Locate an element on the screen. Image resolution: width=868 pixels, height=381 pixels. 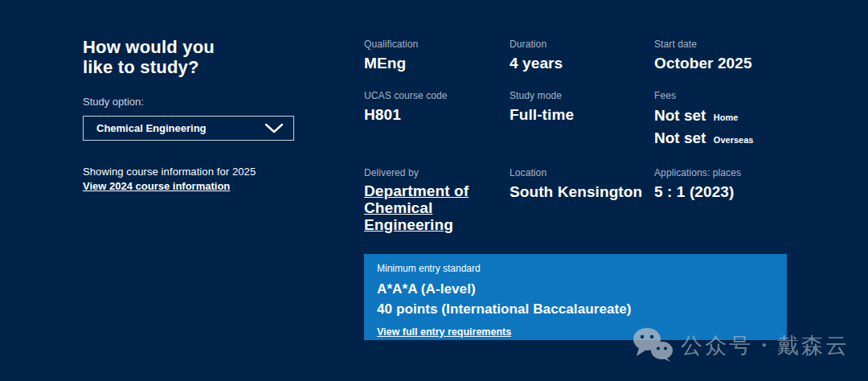
duration-cell: Duration 4 years is located at coordinates (582, 56).